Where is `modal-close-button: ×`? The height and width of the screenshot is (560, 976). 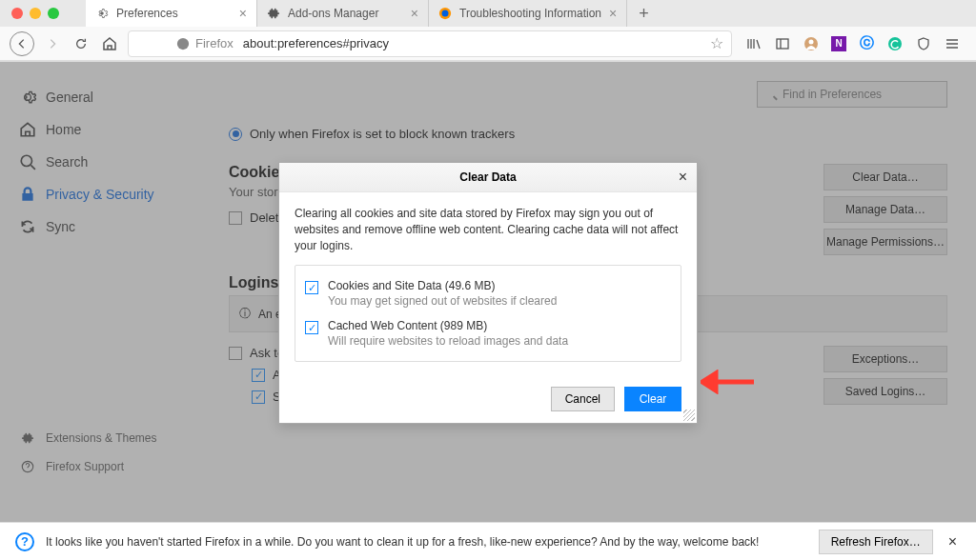 modal-close-button: × is located at coordinates (682, 177).